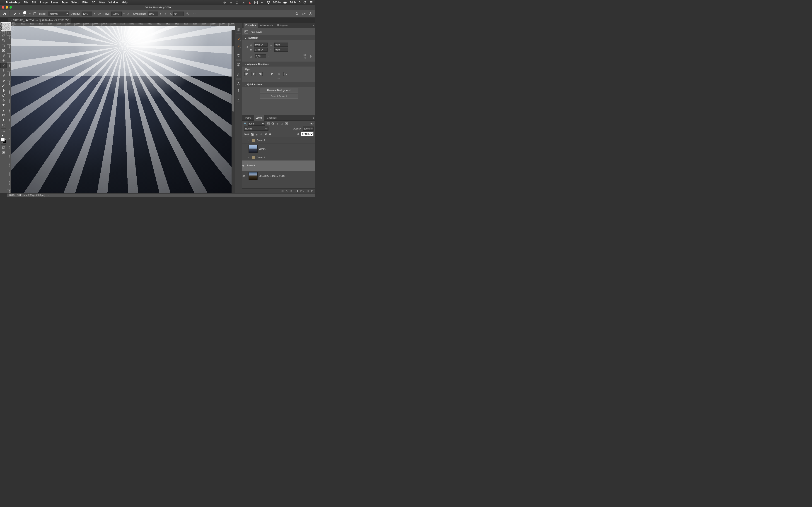 The height and width of the screenshot is (507, 812). I want to click on canvas-scrollbar-vertical, so click(233, 111).